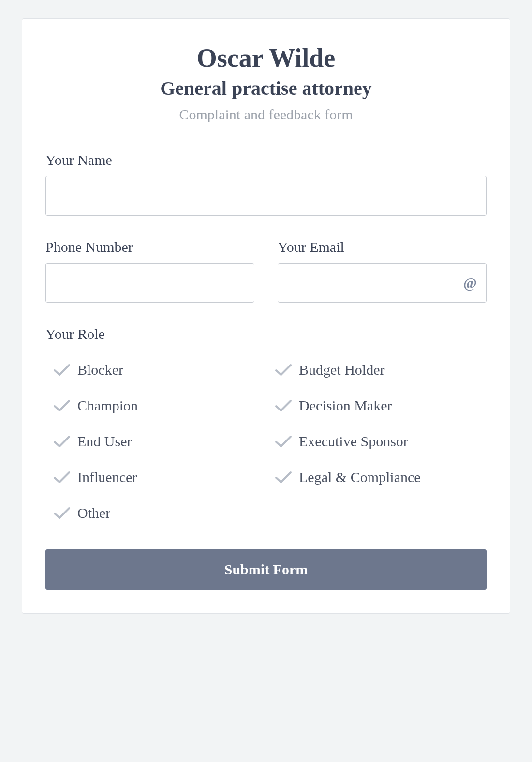 Image resolution: width=532 pixels, height=762 pixels. What do you see at coordinates (150, 283) in the screenshot?
I see `phone-input` at bounding box center [150, 283].